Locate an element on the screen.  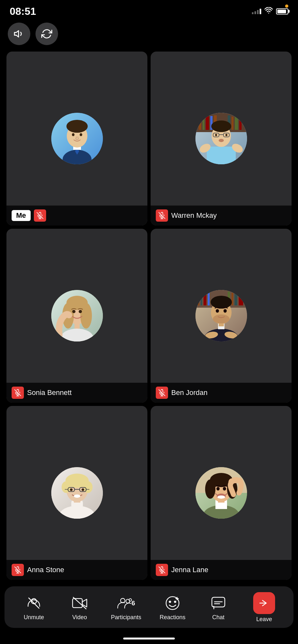
jenna-name: Jenna Lane is located at coordinates (190, 570).